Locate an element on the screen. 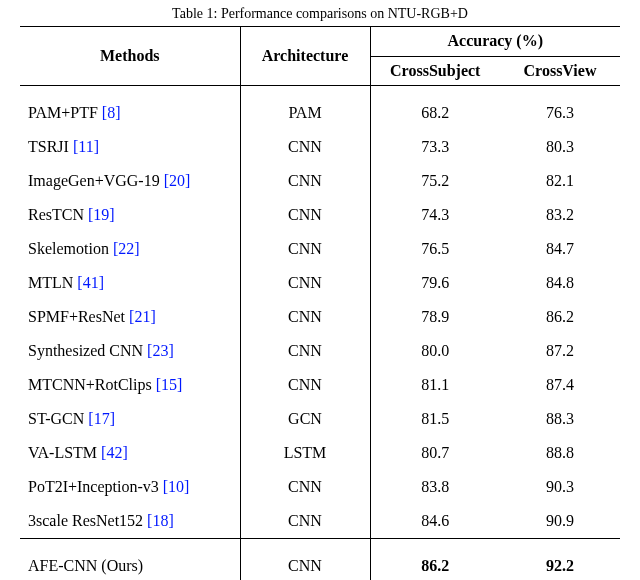 Image resolution: width=640 pixels, height=580 pixels. cell-method: PoT2I+Inception-v3 [10] is located at coordinates (130, 487).